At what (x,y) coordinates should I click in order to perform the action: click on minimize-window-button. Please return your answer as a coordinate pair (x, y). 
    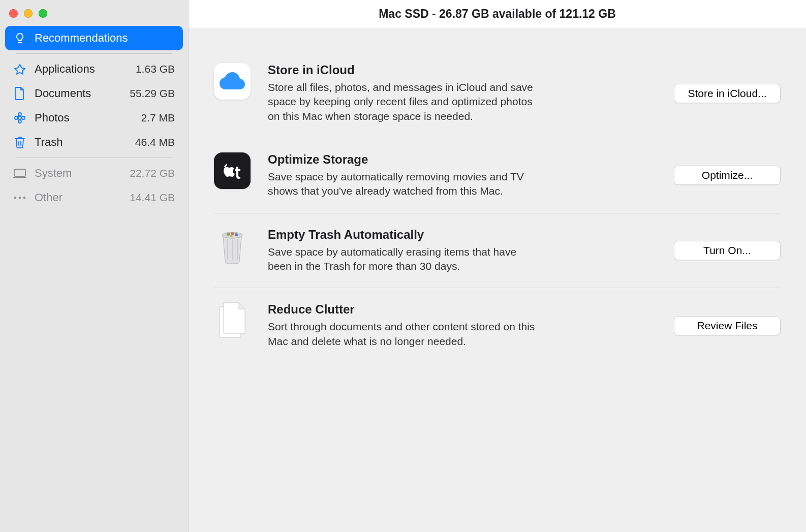
    Looking at the image, I should click on (28, 13).